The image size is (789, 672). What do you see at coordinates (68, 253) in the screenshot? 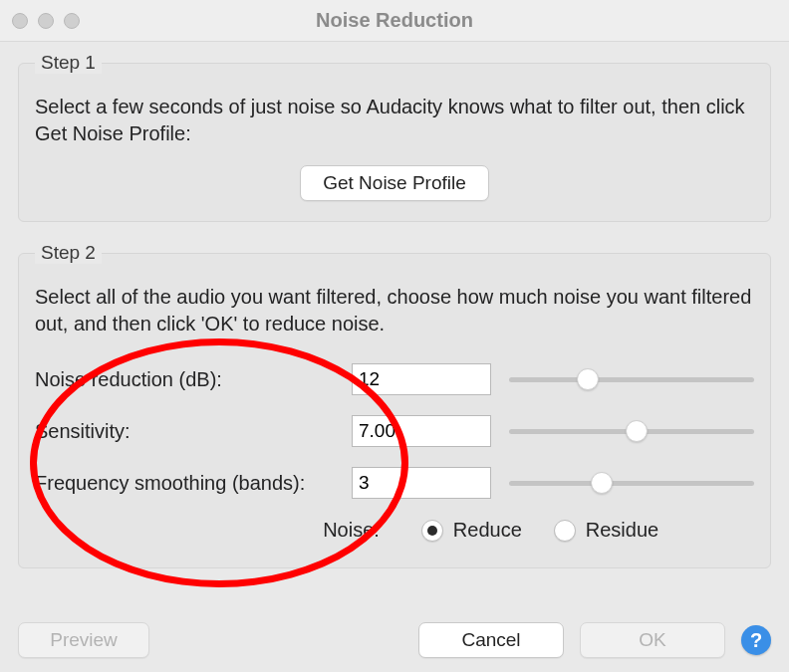
I see `step2-legend: Step 2` at bounding box center [68, 253].